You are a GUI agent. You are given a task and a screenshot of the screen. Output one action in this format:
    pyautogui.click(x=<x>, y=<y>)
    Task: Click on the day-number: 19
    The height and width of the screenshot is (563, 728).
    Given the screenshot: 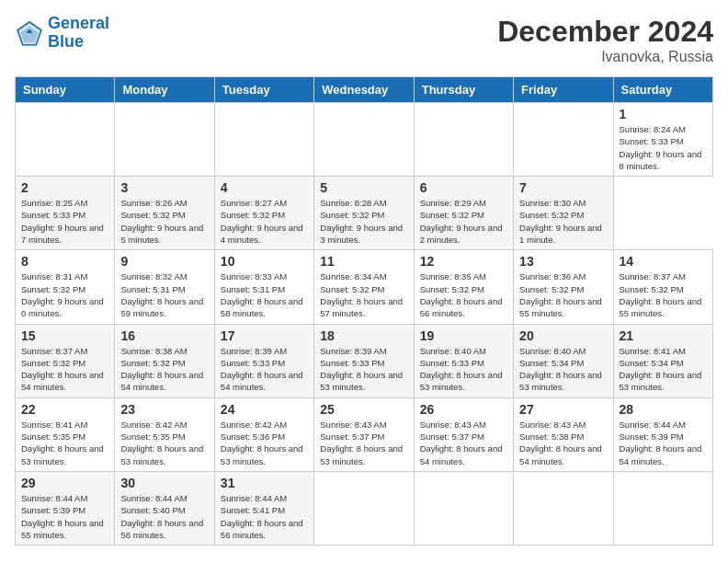 What is the action you would take?
    pyautogui.click(x=463, y=336)
    